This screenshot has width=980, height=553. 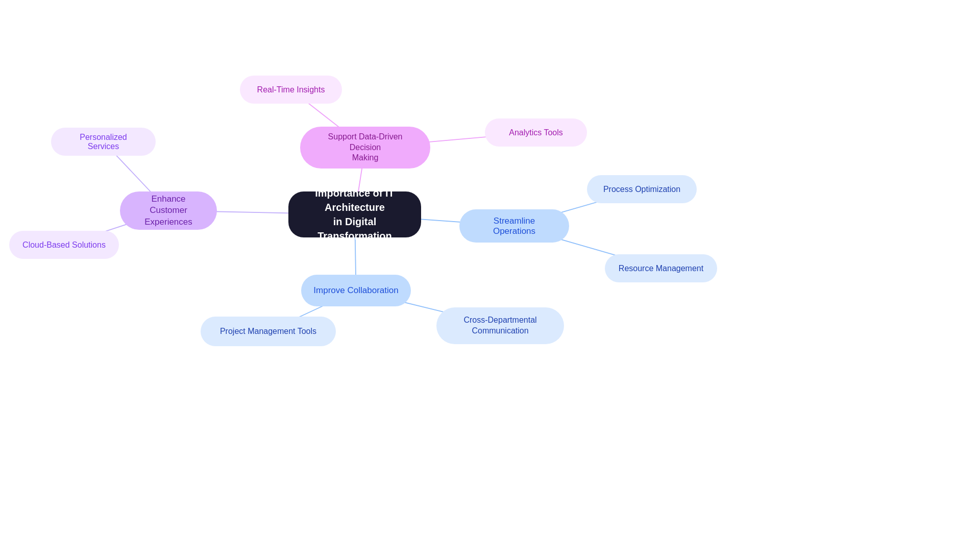 I want to click on node-realtime: Real-Time Insights, so click(x=291, y=90).